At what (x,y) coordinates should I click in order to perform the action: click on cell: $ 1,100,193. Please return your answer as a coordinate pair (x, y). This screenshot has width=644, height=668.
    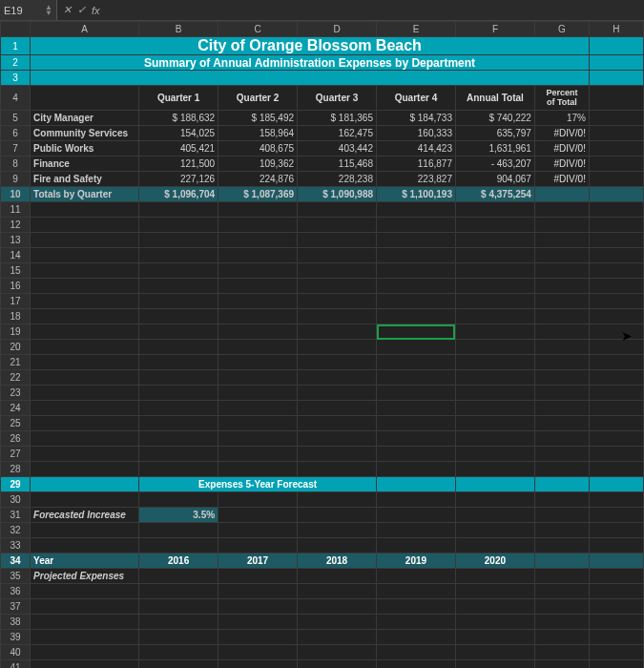
    Looking at the image, I should click on (416, 195).